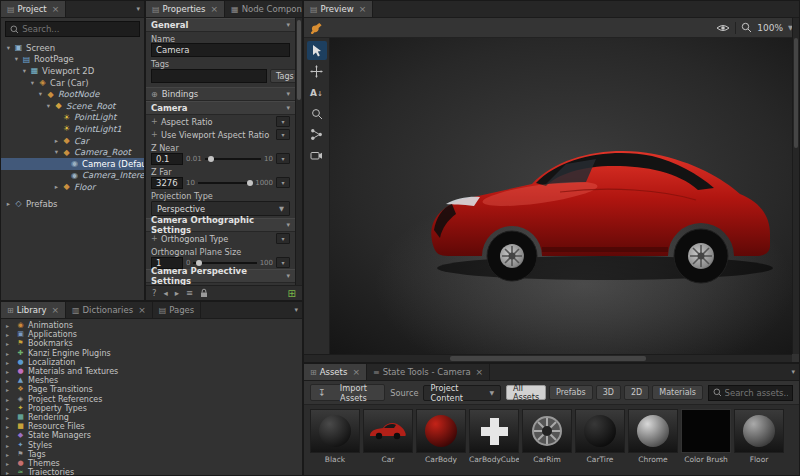 Image resolution: width=800 pixels, height=476 pixels. I want to click on assets-search-box, so click(750, 393).